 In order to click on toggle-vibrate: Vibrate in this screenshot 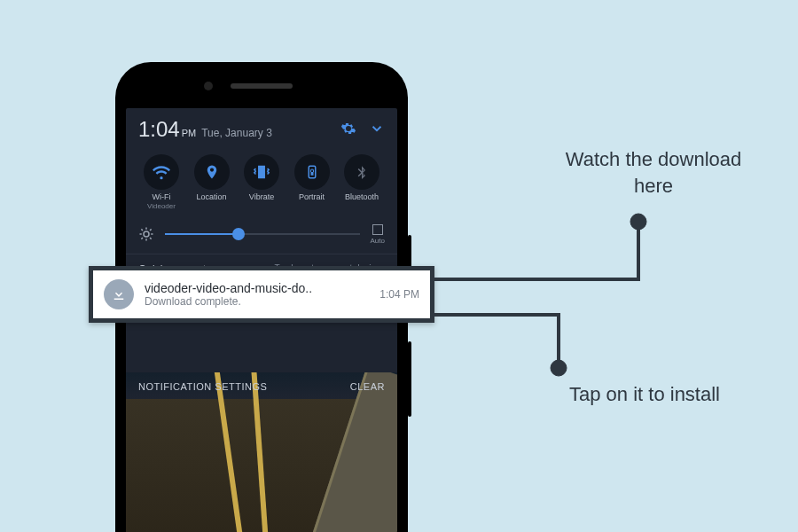, I will do `click(262, 183)`.